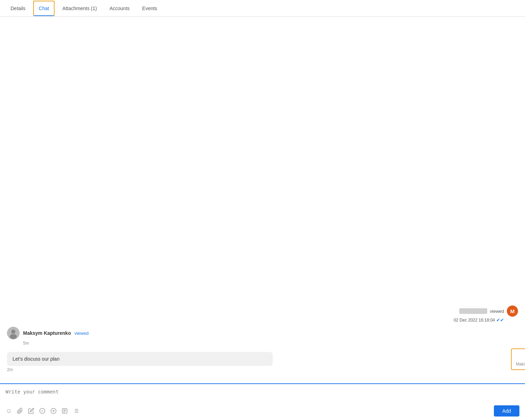 The width and height of the screenshot is (525, 420). Describe the element at coordinates (47, 333) in the screenshot. I see `left-sender-name: Maksym Kapturenko` at that location.